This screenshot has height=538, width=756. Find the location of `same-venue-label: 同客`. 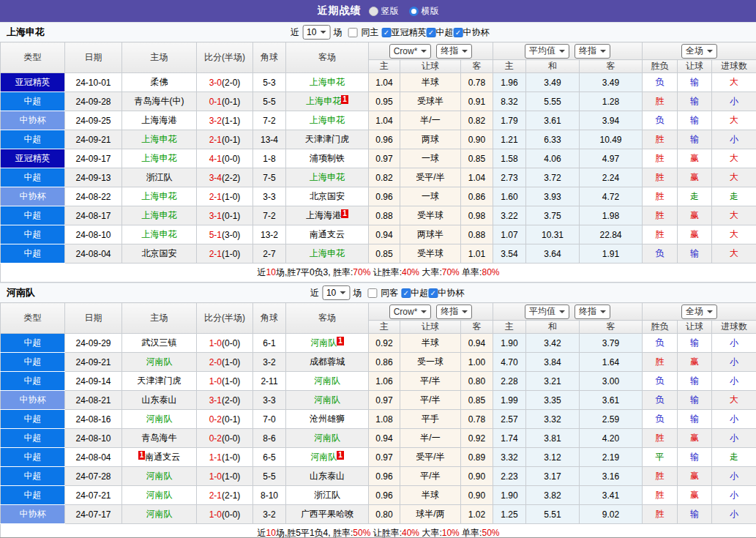

same-venue-label: 同客 is located at coordinates (389, 293).